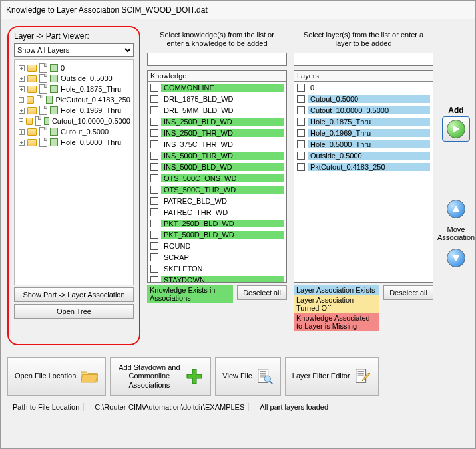 The image size is (476, 449). What do you see at coordinates (217, 189) in the screenshot?
I see `knowledge-item: OTS_500C_THR_WD` at bounding box center [217, 189].